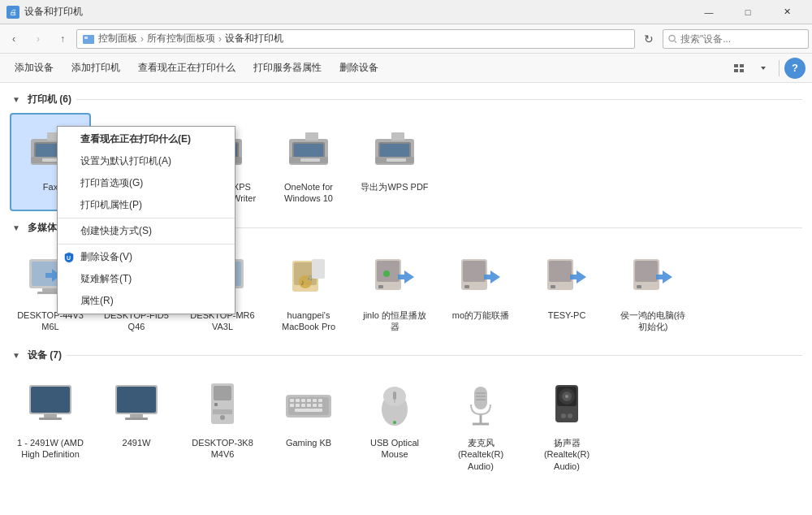 Image resolution: width=812 pixels, height=515 pixels. Describe the element at coordinates (395, 322) in the screenshot. I see `jinlo-label: jinlo 的恒星播放 器` at that location.